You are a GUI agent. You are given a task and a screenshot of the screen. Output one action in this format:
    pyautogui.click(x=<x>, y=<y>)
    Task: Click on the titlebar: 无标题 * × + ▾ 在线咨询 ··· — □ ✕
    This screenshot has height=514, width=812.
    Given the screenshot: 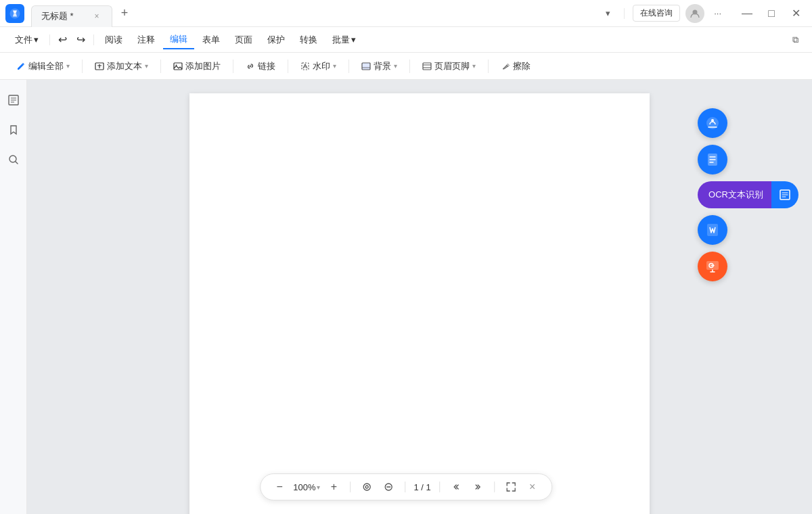 What is the action you would take?
    pyautogui.click(x=406, y=14)
    